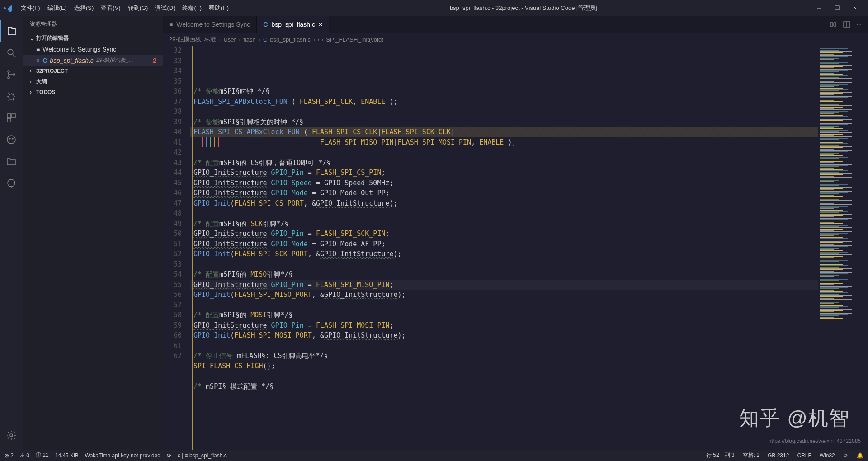 The height and width of the screenshot is (461, 868). I want to click on tab-settings-sync: ≡ Welcome to Settings Sync, so click(210, 24).